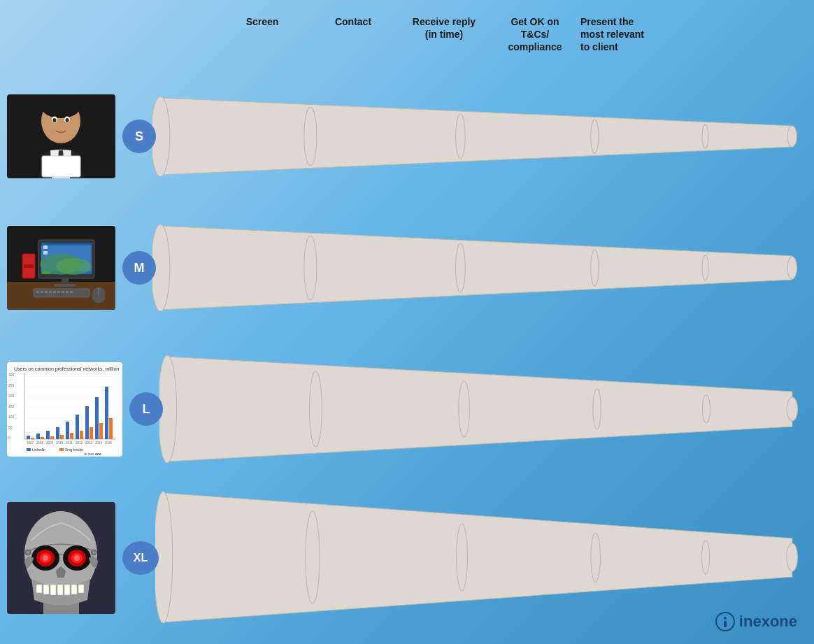  Describe the element at coordinates (90, 454) in the screenshot. I see `svg-text: ⊕ inex` at that location.